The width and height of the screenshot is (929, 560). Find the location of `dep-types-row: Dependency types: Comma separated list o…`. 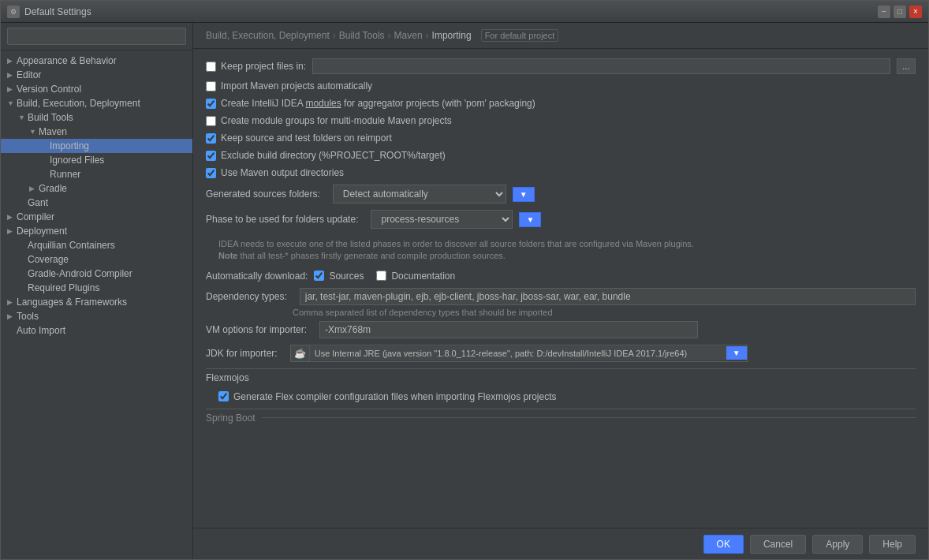

dep-types-row: Dependency types: Comma separated list o… is located at coordinates (561, 303).